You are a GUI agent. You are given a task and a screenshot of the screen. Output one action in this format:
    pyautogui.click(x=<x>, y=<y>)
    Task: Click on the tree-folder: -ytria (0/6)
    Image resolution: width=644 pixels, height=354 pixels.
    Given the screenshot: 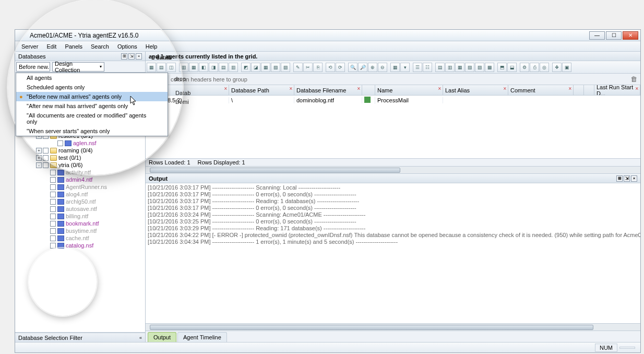 What is the action you would take?
    pyautogui.click(x=80, y=165)
    